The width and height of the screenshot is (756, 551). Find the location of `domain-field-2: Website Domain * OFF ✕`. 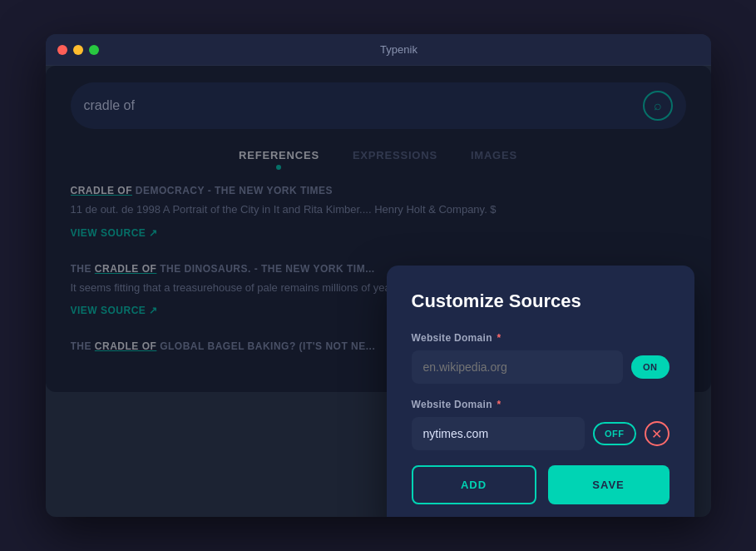

domain-field-2: Website Domain * OFF ✕ is located at coordinates (541, 424).